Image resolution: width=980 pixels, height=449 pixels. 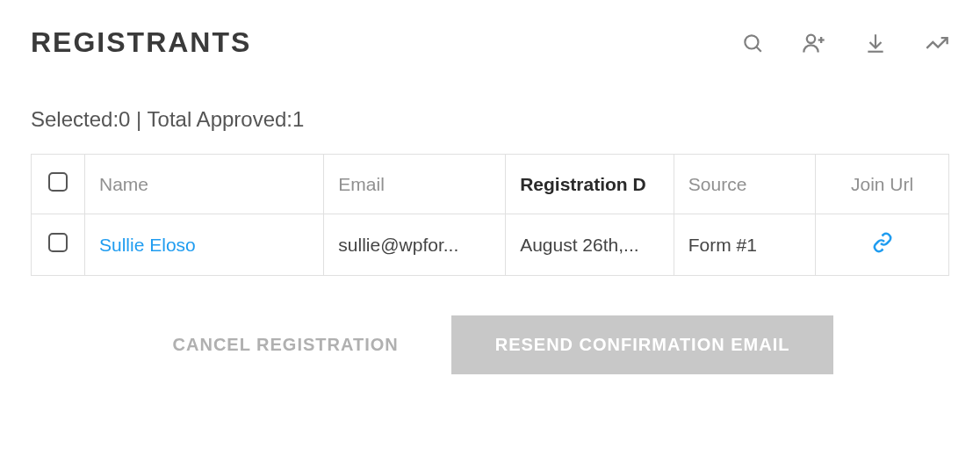 I want to click on header-email: Email, so click(x=414, y=185).